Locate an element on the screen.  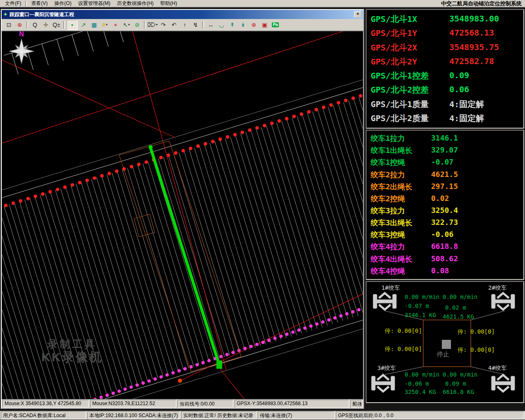
winch3-rope: -0.06 m is located at coordinates (417, 384).